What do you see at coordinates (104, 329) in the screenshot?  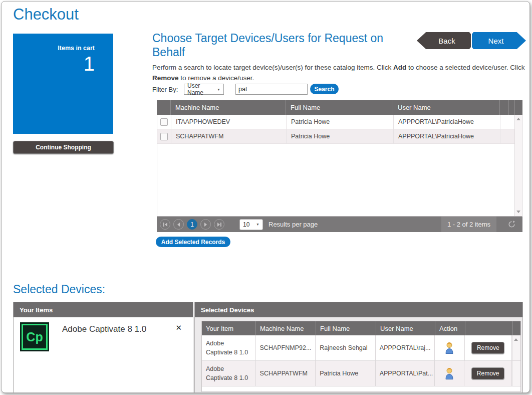 I see `cart-item-title: Adobe Captivate 8 1.0` at bounding box center [104, 329].